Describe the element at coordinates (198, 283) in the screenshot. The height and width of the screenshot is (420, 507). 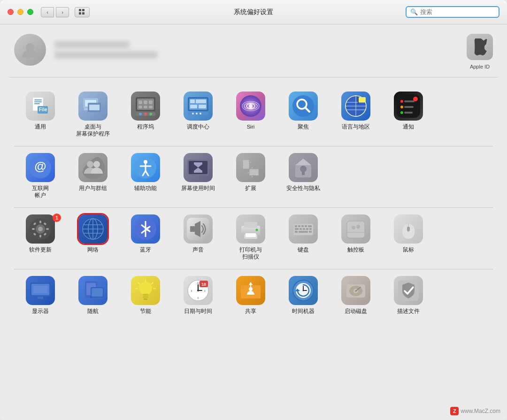
I see `svg-text: 12` at that location.